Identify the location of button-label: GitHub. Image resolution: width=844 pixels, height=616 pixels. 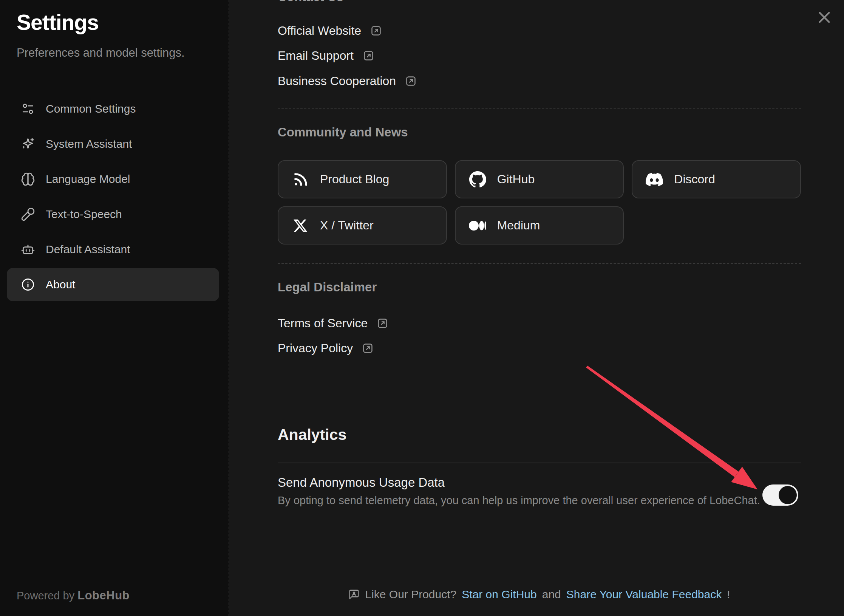
(516, 179).